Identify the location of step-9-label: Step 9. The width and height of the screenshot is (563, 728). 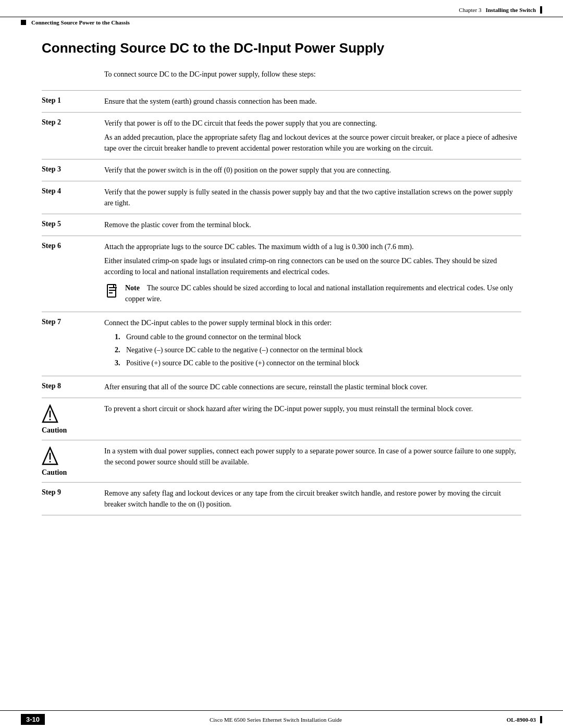
(73, 492).